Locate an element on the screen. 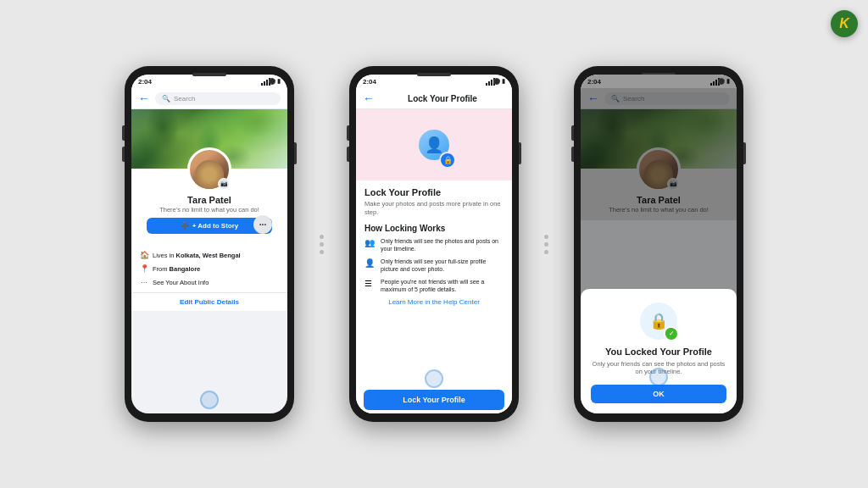  profile-section-1: 📷 Tara Patel There's no limit to what yo… is located at coordinates (209, 207).